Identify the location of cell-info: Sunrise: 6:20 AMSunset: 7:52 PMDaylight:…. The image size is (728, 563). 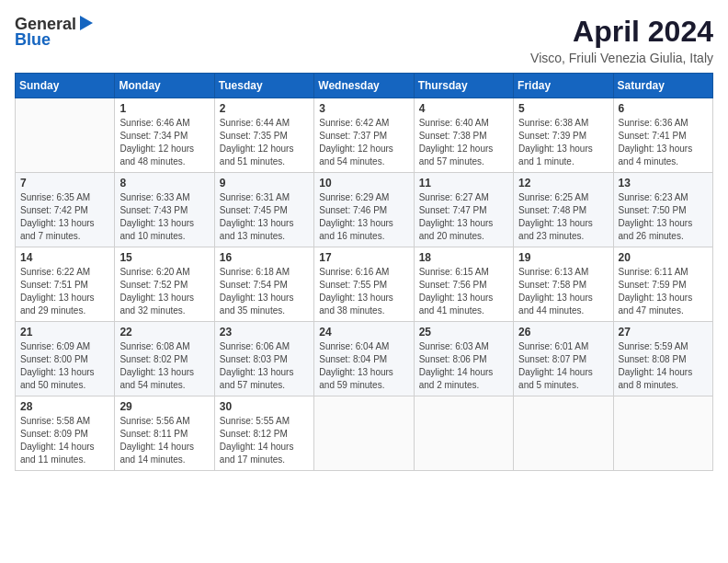
(164, 292).